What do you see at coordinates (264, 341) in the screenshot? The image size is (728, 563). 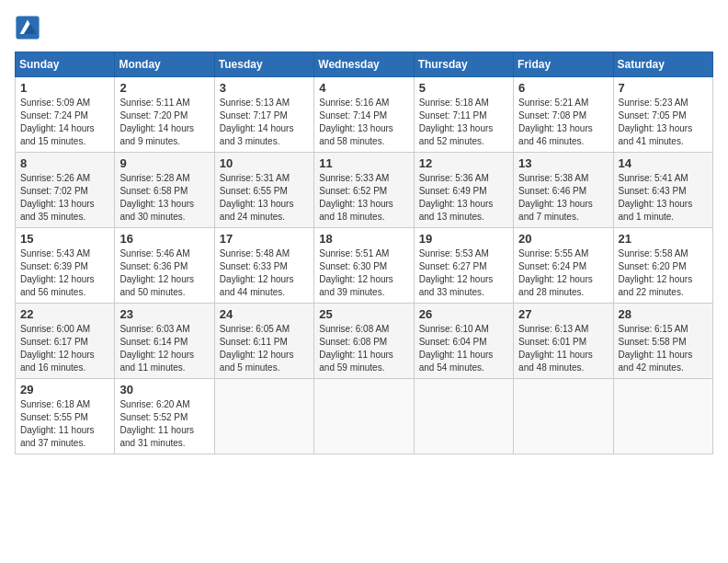 I see `calendar-cell: 24Sunrise: 6:05 AMSunset: 6:11 PMDayligh…` at bounding box center [264, 341].